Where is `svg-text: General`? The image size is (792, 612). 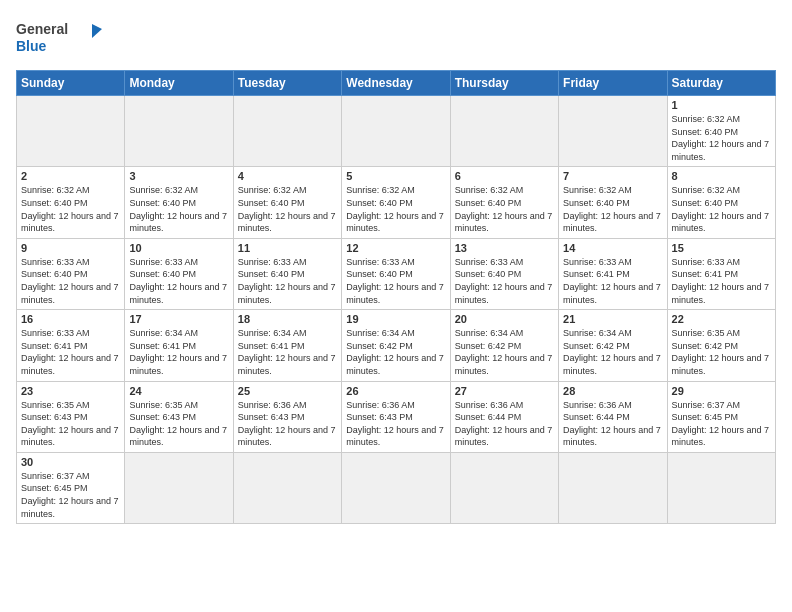
svg-text: General is located at coordinates (42, 29).